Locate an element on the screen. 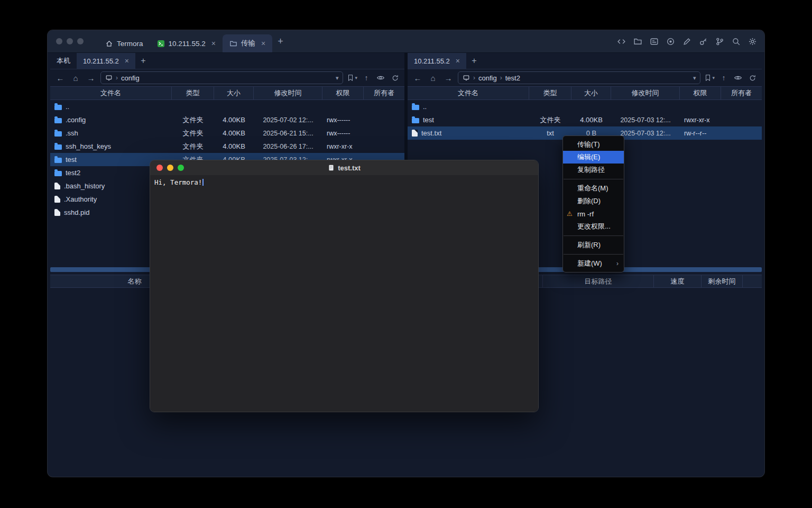 This screenshot has width=812, height=508. table-row: ssh_host_keys 文件夹4.00KB2025-06-26 17:...… is located at coordinates (227, 146).